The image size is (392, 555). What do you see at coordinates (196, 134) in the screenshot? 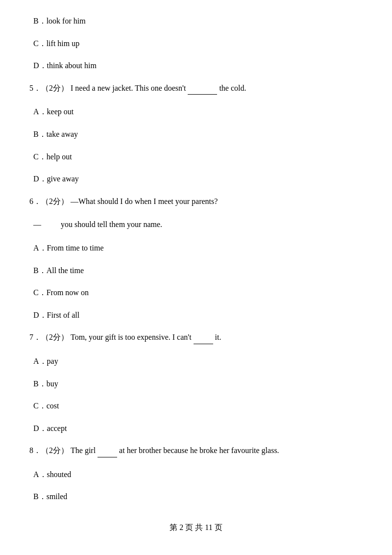
I see `option-B-takeaway: B．take away` at bounding box center [196, 134].